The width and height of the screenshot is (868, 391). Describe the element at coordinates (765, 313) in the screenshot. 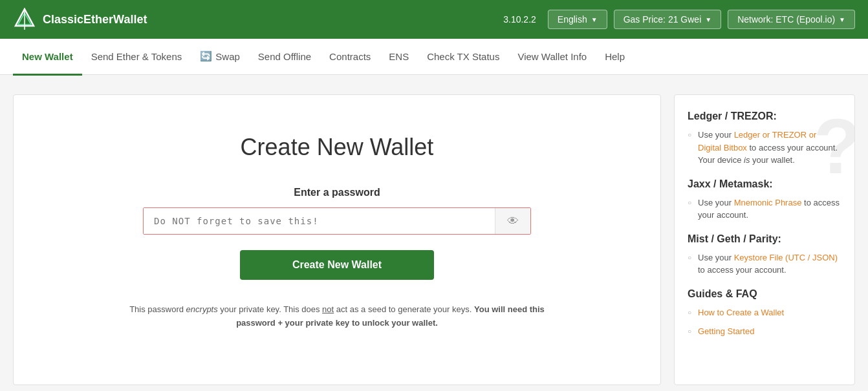

I see `guides-list-item-create: How to Create a Wallet` at that location.